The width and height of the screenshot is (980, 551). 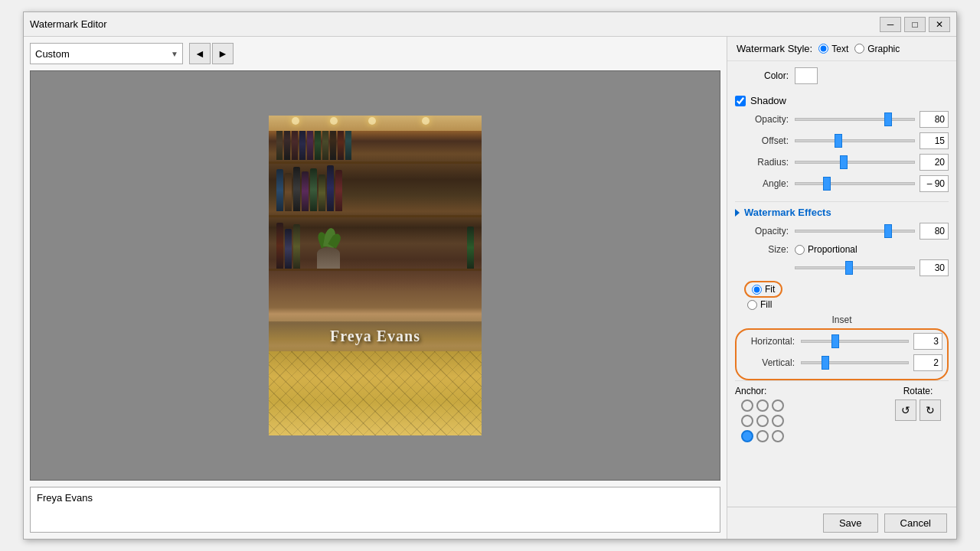 What do you see at coordinates (762, 76) in the screenshot?
I see `color-label: Color:` at bounding box center [762, 76].